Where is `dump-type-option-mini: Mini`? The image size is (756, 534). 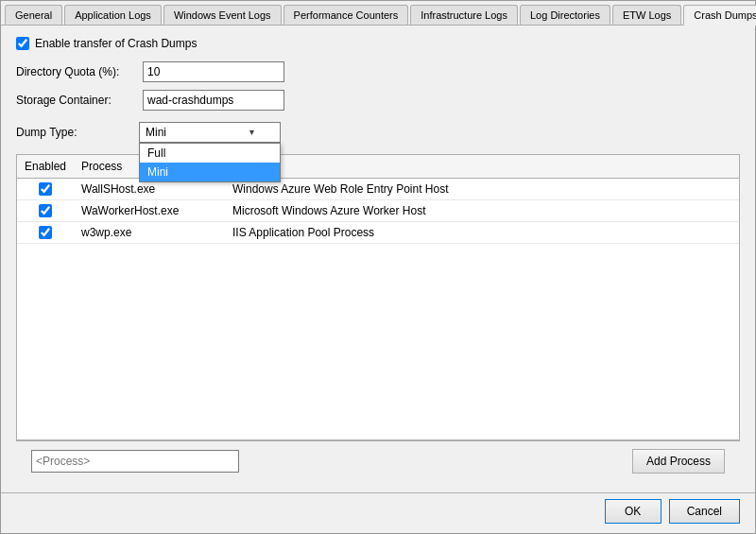 dump-type-option-mini: Mini is located at coordinates (210, 172).